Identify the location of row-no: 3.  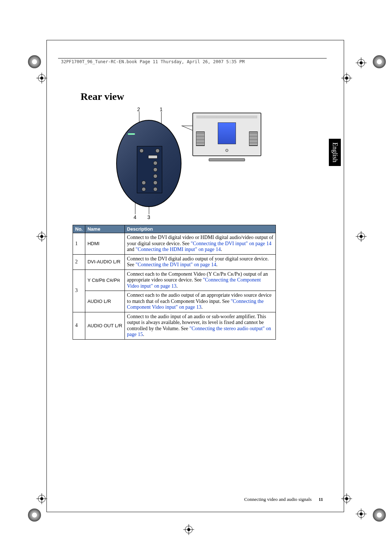
(79, 291).